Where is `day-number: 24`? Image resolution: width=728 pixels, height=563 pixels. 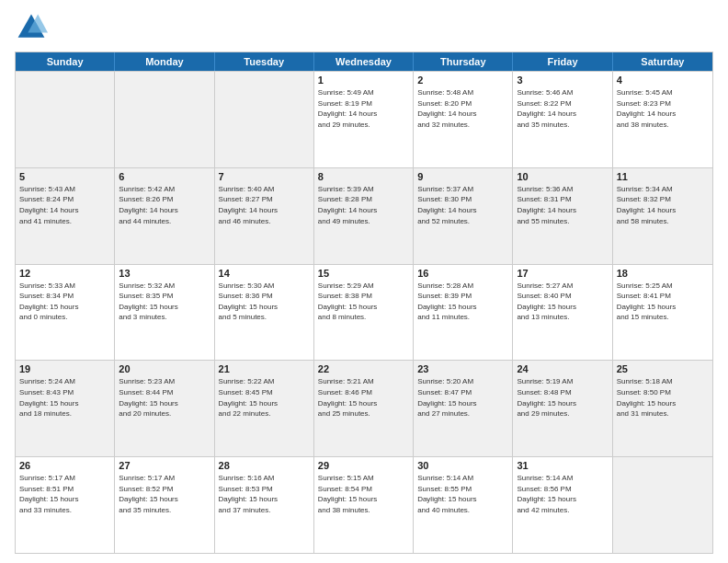
day-number: 24 is located at coordinates (563, 369).